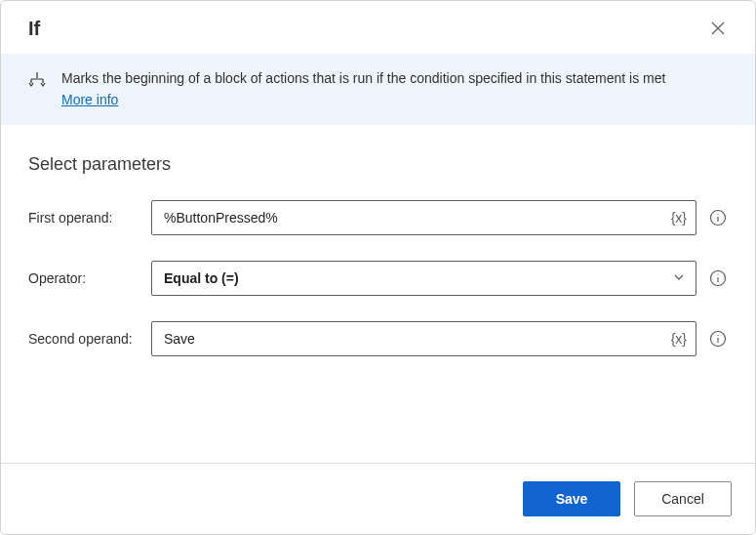  Describe the element at coordinates (718, 28) in the screenshot. I see `close-button` at that location.